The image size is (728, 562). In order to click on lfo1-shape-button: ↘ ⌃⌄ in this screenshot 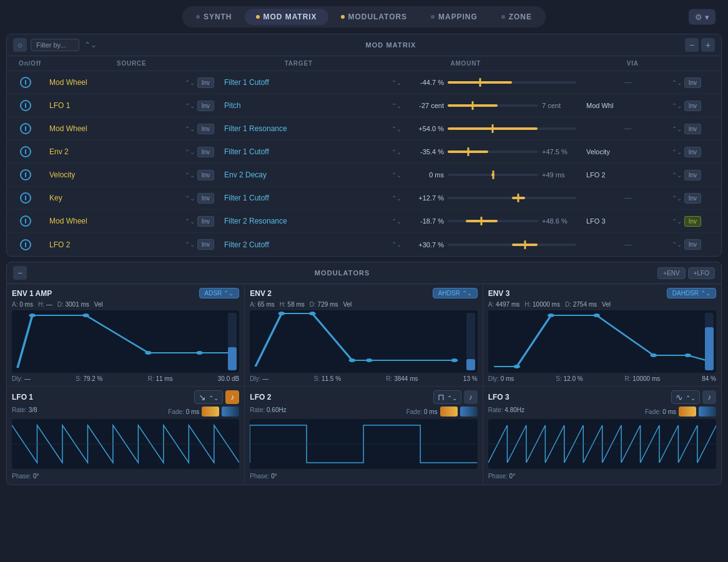, I will do `click(209, 397)`.